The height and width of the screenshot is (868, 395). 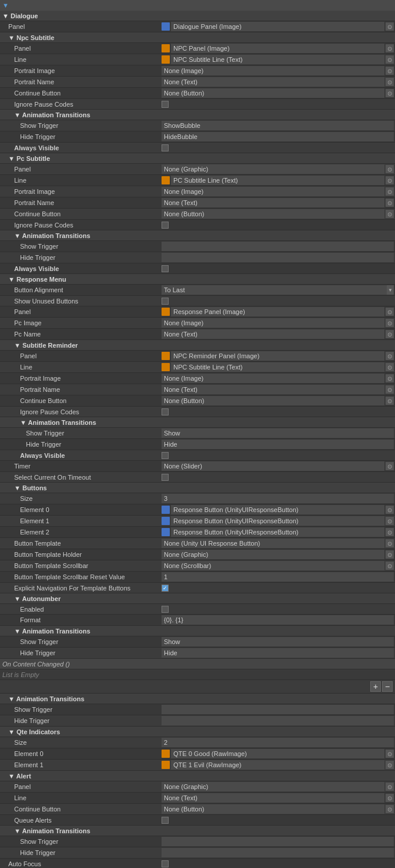 I want to click on anim-trans-header2: ▼ Animation Transitions, so click(x=198, y=699).